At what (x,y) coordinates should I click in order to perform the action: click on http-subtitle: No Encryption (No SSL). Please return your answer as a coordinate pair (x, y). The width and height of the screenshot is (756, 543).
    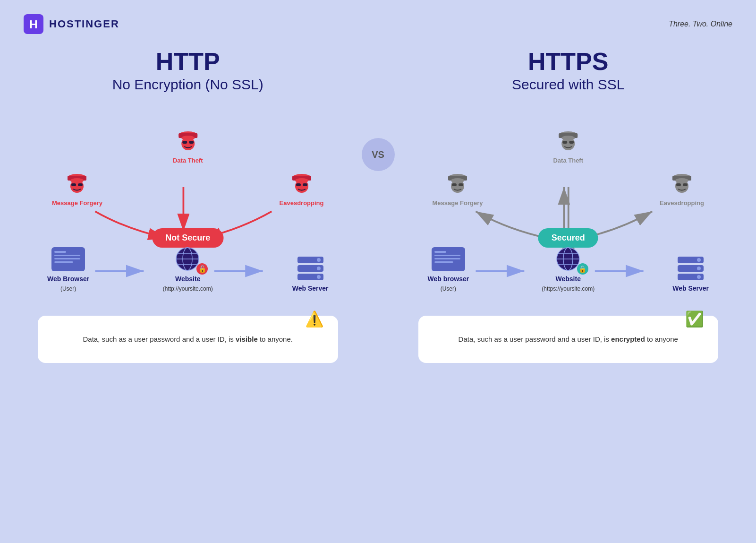
    Looking at the image, I should click on (188, 84).